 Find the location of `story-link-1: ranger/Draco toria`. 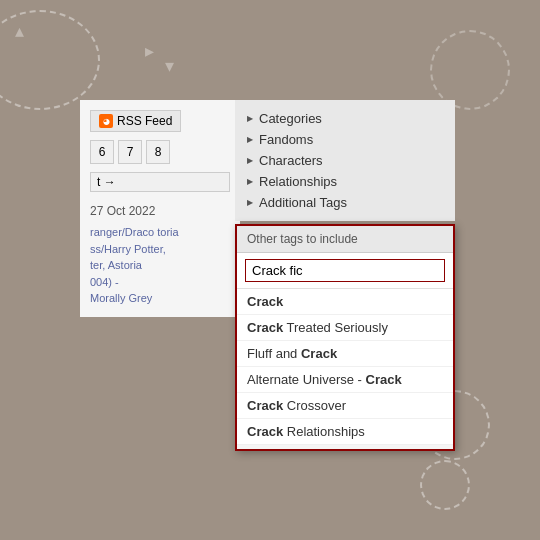

story-link-1: ranger/Draco toria is located at coordinates (160, 232).